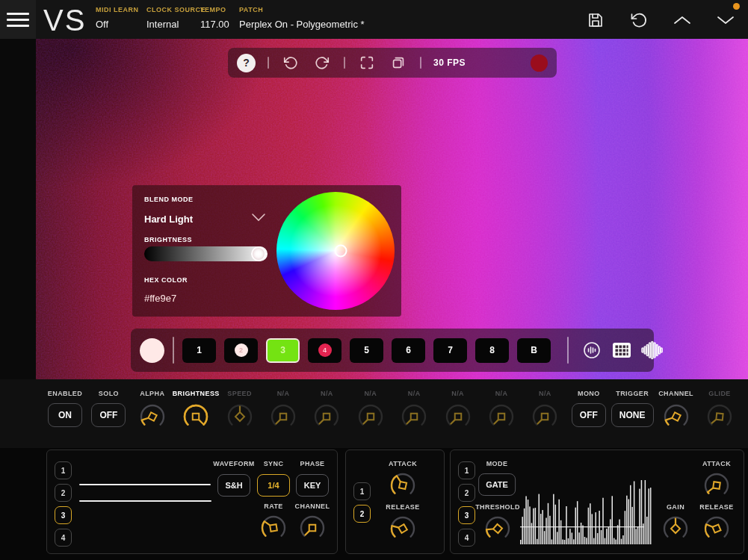 The image size is (748, 560). I want to click on brightness-slider-thumb, so click(259, 254).